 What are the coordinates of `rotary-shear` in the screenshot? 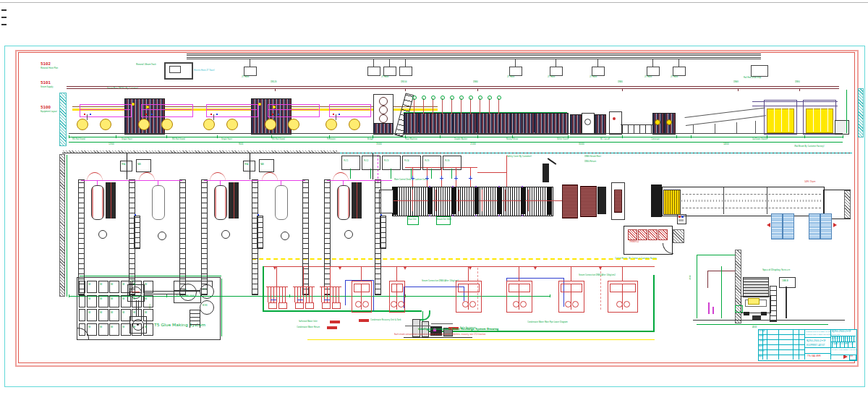 It's located at (576, 124).